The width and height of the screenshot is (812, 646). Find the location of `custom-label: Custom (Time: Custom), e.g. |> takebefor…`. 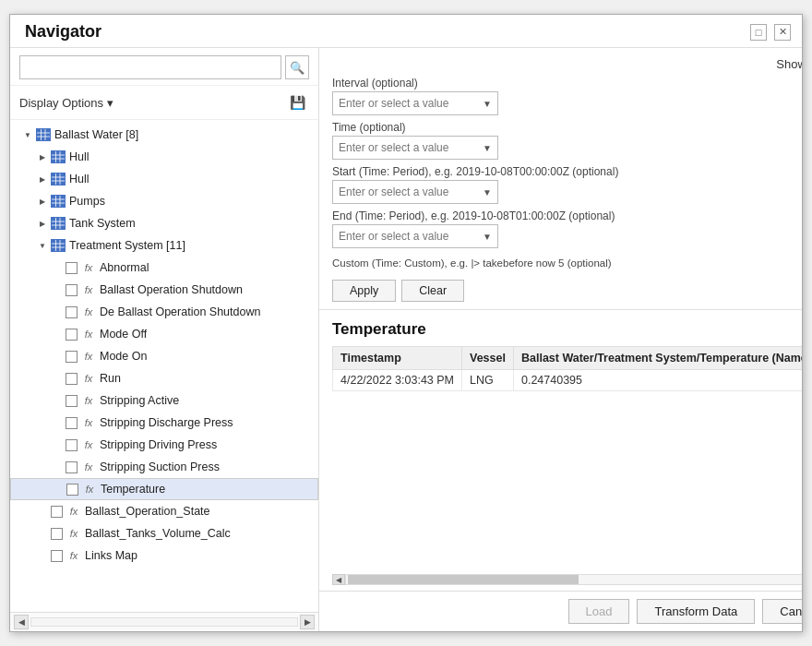

custom-label: Custom (Time: Custom), e.g. |> takebefor… is located at coordinates (567, 263).